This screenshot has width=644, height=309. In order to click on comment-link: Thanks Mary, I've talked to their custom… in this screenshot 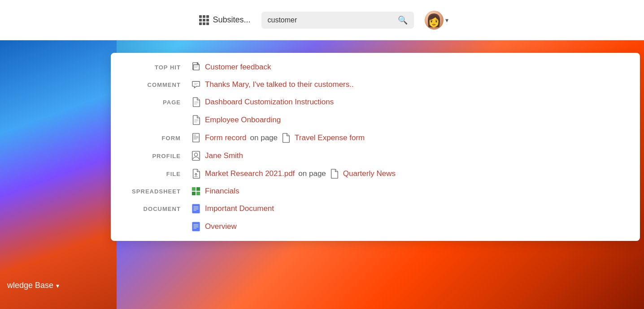, I will do `click(279, 85)`.